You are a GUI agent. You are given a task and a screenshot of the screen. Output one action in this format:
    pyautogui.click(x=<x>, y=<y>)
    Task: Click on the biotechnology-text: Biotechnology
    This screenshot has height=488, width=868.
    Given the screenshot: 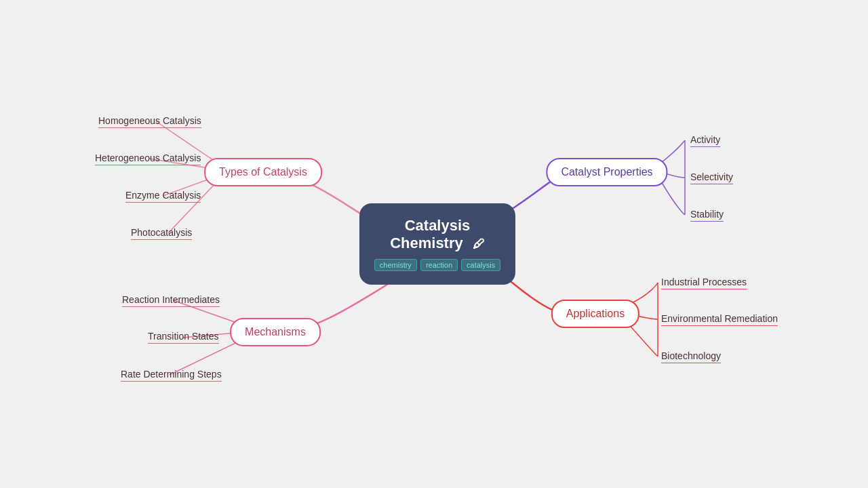 What is the action you would take?
    pyautogui.click(x=691, y=357)
    